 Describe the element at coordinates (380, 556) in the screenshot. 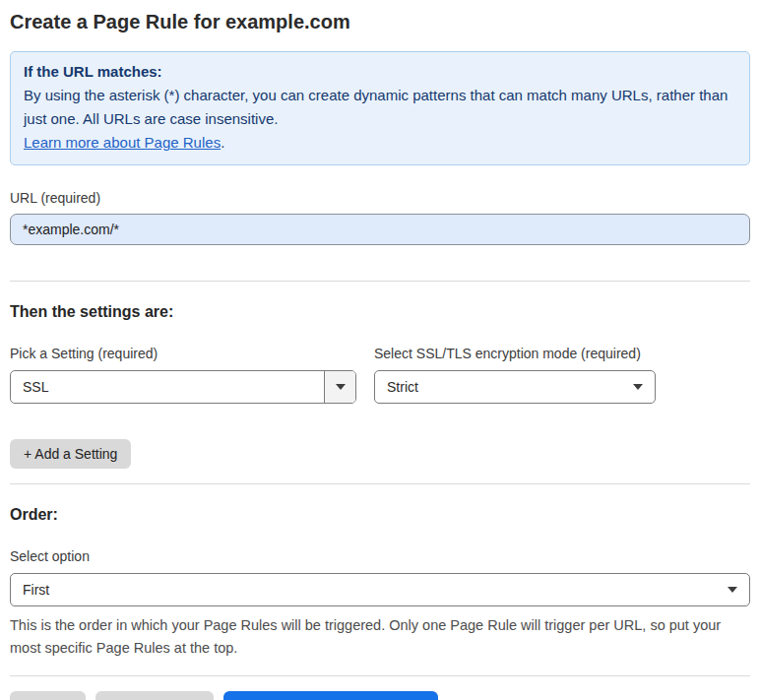

I see `order-select-label: Select option` at that location.